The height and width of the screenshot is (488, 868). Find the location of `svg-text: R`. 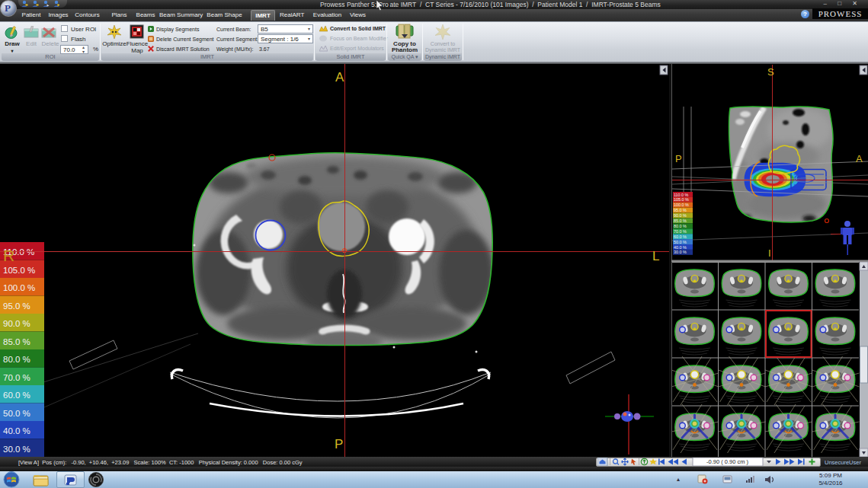

svg-text: R is located at coordinates (9, 256).